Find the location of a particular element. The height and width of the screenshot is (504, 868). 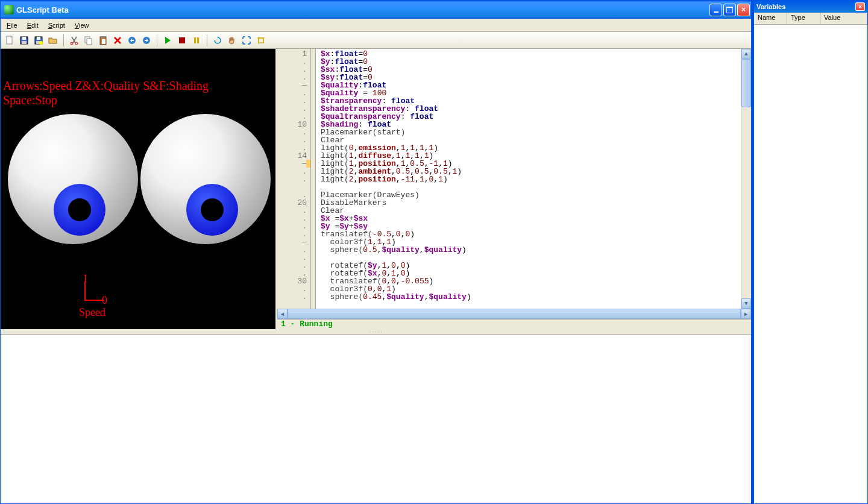

redo-icon is located at coordinates (146, 40).